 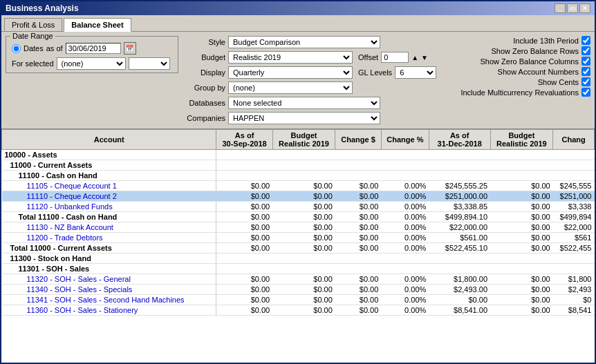 What do you see at coordinates (91, 64) in the screenshot?
I see `for-selected-dropdown: (none)` at bounding box center [91, 64].